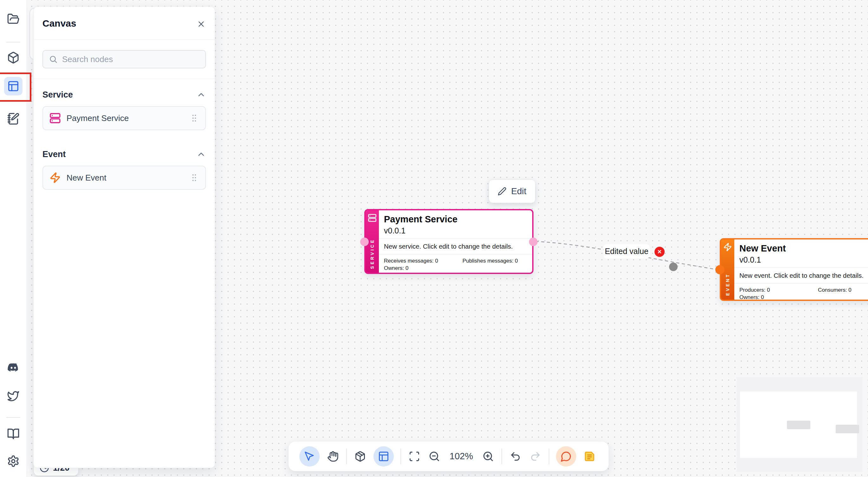 Image resolution: width=868 pixels, height=477 pixels. Describe the element at coordinates (124, 59) in the screenshot. I see `search-box` at that location.